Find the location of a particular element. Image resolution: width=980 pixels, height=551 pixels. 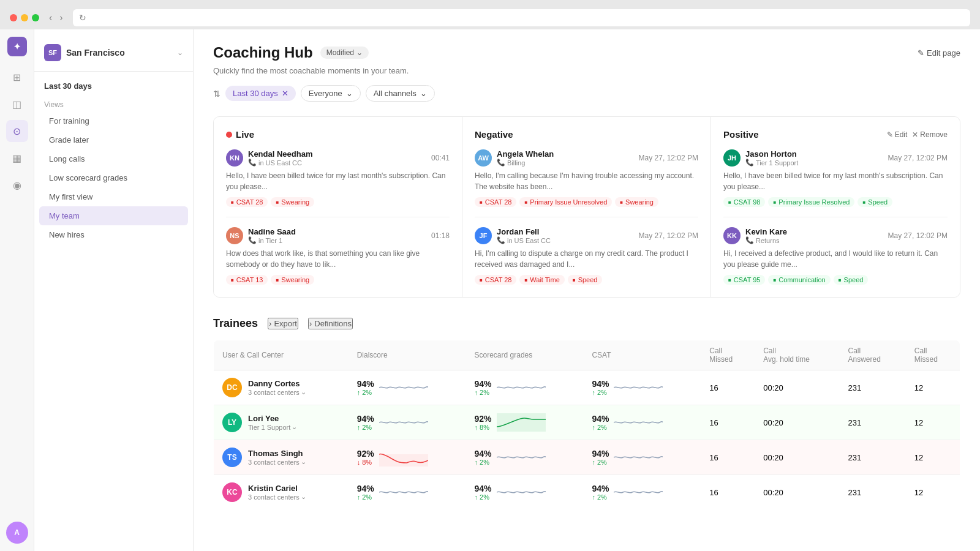

dialscore-value: 92% is located at coordinates (366, 454).